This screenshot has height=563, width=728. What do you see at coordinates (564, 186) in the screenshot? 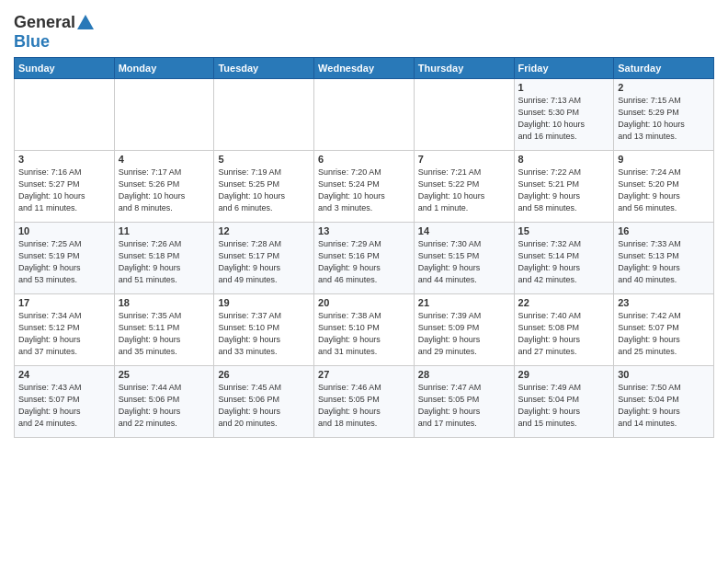
I see `calendar-cell: 8Sunrise: 7:22 AM Sunset: 5:21 PM Daylig…` at bounding box center [564, 186].